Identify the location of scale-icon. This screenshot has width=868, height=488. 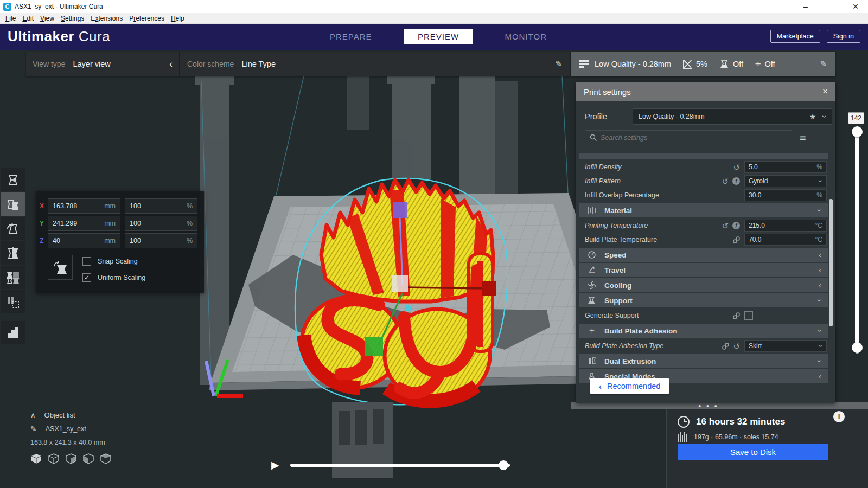
(13, 204).